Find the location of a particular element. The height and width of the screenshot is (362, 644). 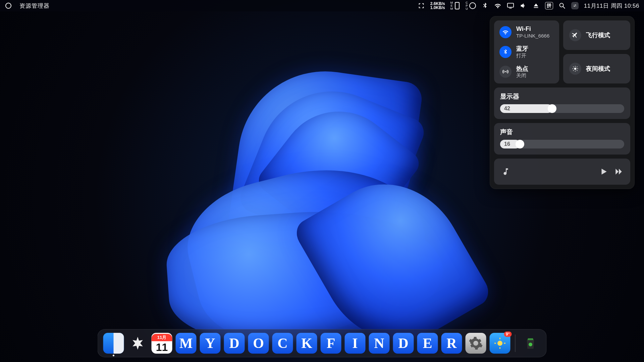

dock: 11月 11 MYDOCKFINDER 9° is located at coordinates (322, 343).